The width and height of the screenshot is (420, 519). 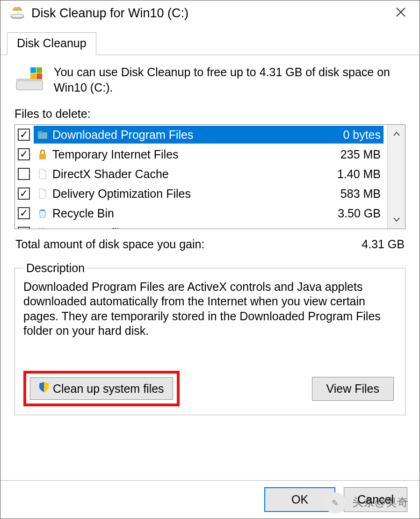 What do you see at coordinates (201, 135) in the screenshot?
I see `list-item: ✓Downloaded Program Files0 bytes` at bounding box center [201, 135].